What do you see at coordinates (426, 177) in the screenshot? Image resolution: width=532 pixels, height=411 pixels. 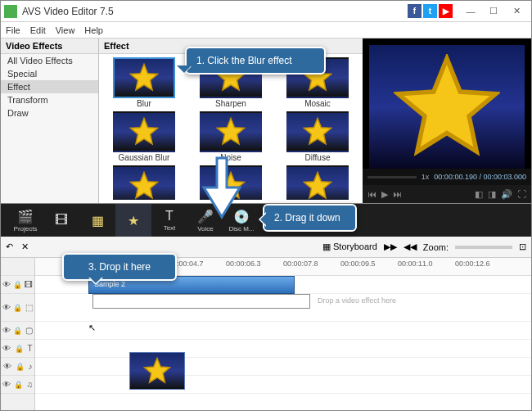 I see `speed-label: 1x` at bounding box center [426, 177].